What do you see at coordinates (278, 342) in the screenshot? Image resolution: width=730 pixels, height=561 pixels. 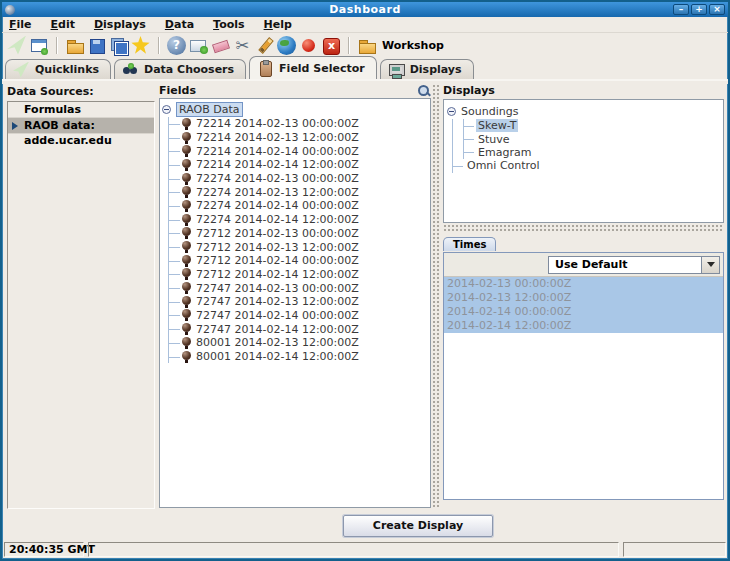 I see `field-item-label: 80001 2014-02-13 12:00:00Z` at bounding box center [278, 342].